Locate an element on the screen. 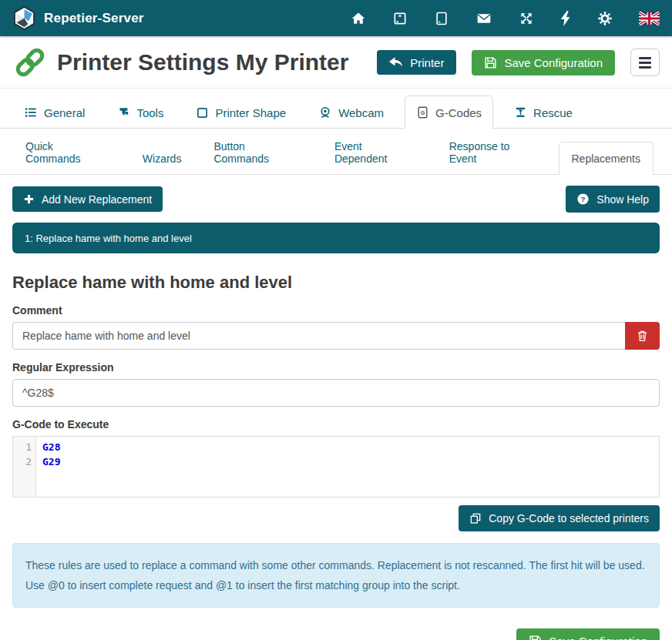 This screenshot has height=640, width=672. webcam-icon is located at coordinates (325, 112).